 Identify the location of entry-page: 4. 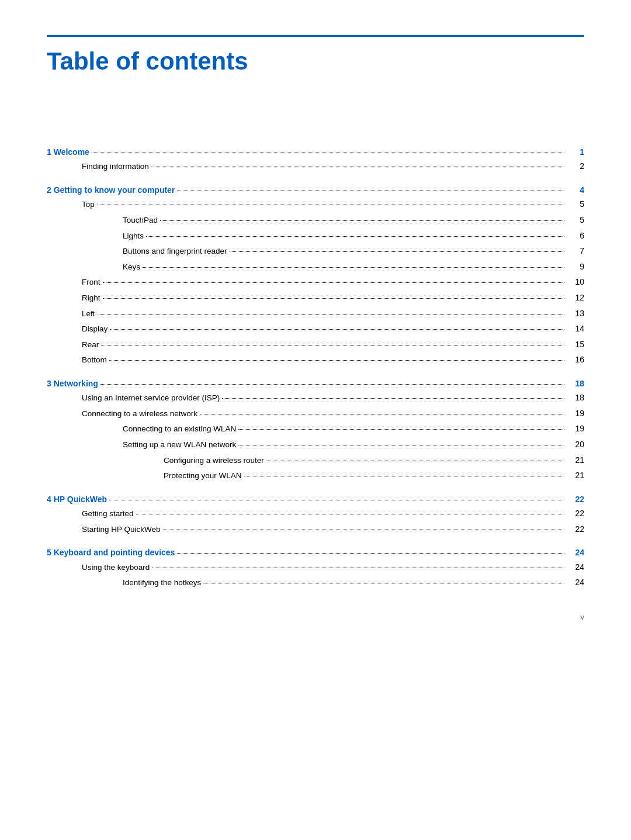
(575, 190).